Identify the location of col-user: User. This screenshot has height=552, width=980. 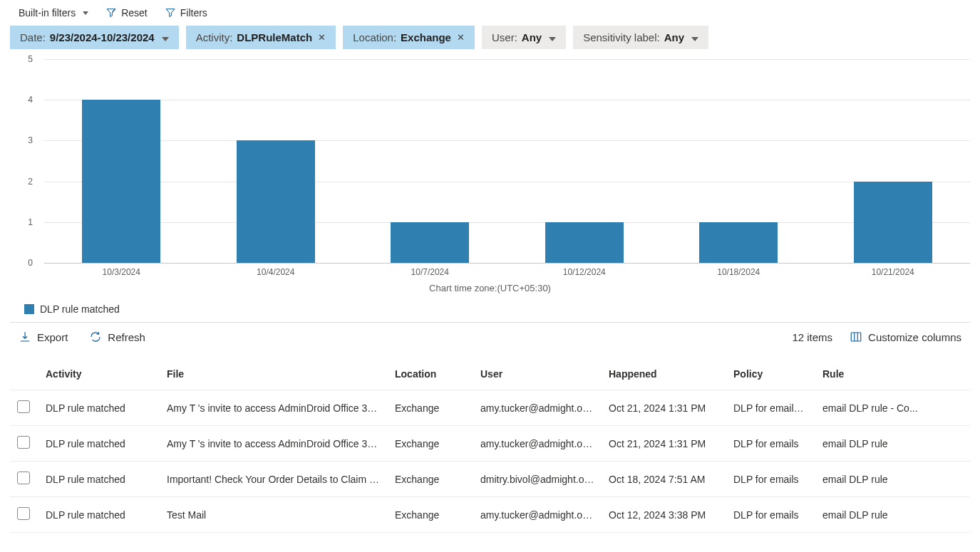
(537, 375).